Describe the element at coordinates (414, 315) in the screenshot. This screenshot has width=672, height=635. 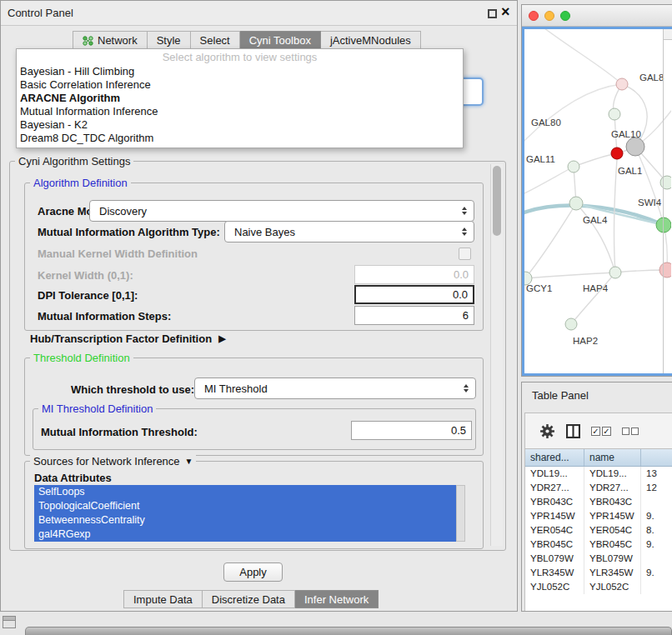
I see `mi-steps-input: 6` at that location.